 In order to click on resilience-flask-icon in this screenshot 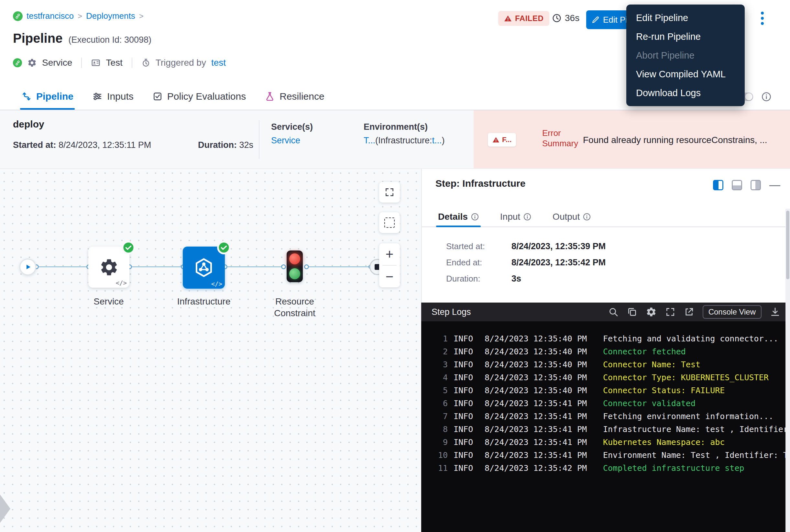, I will do `click(270, 96)`.